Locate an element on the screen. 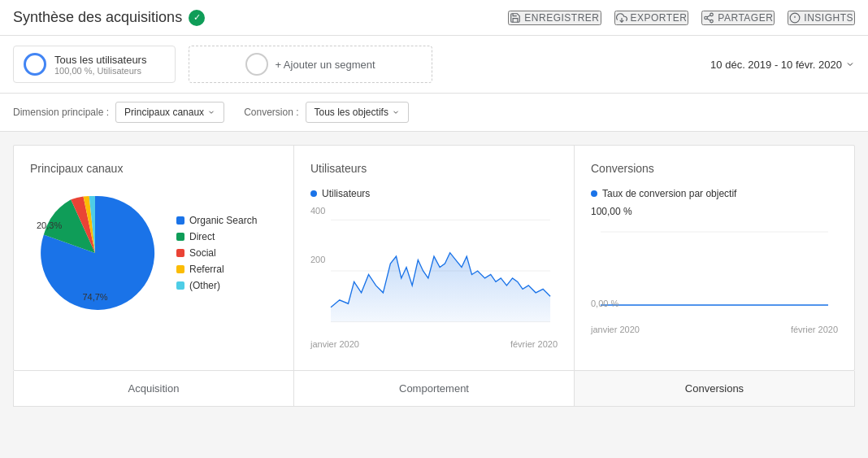 This screenshot has width=868, height=458. tab-conversions: Conversions is located at coordinates (714, 389).